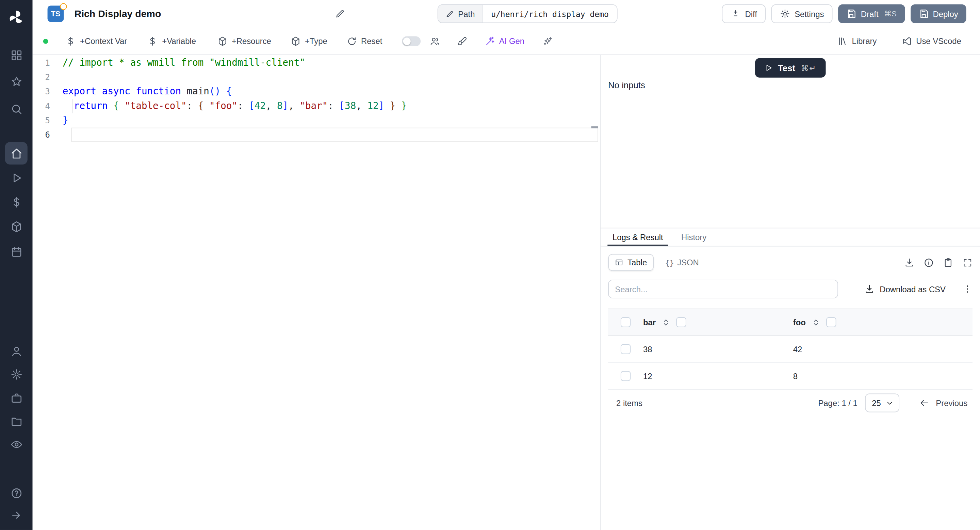 This screenshot has width=980, height=530. I want to click on language-badge-indicator, so click(63, 6).